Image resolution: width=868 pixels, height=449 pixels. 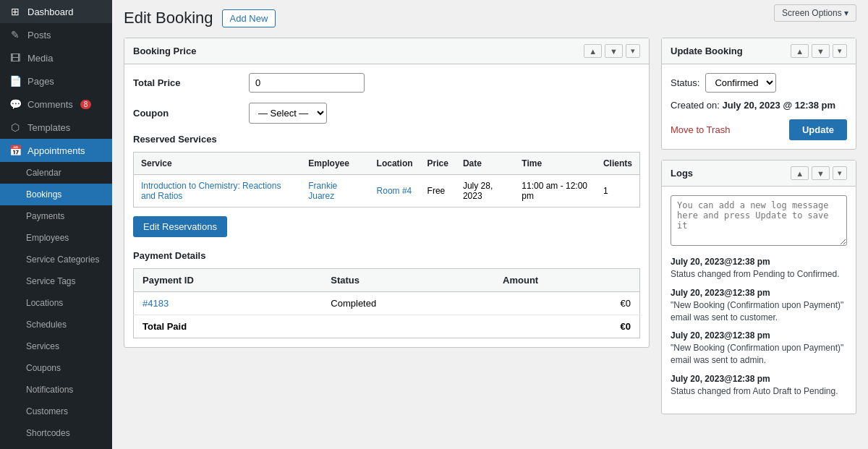 What do you see at coordinates (56, 58) in the screenshot?
I see `sidebar-item-media: 🎞 Media` at bounding box center [56, 58].